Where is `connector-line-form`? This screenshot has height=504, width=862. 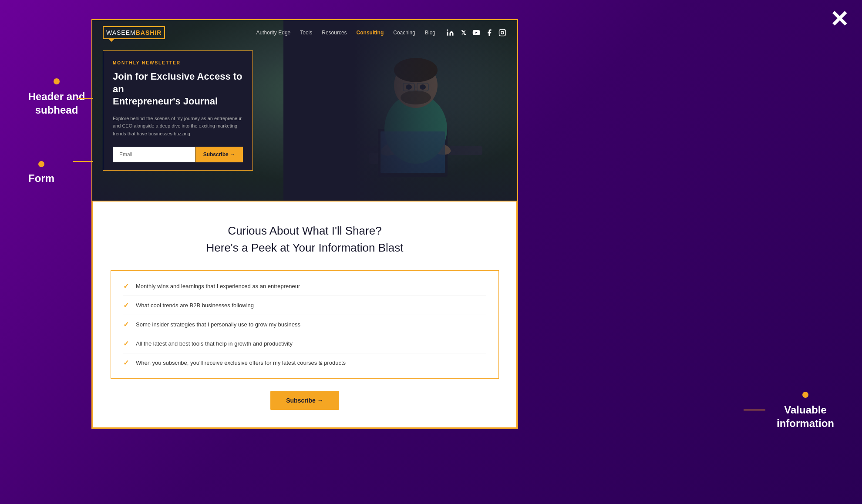 connector-line-form is located at coordinates (83, 161).